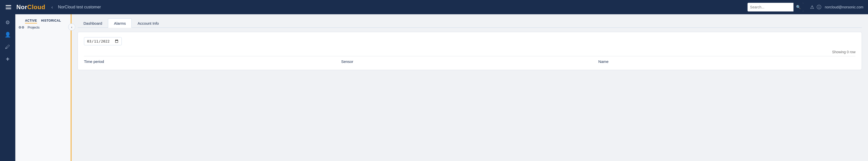 This screenshot has height=161, width=868. What do you see at coordinates (401, 7) in the screenshot?
I see `customer-name: NorCloud test customer` at bounding box center [401, 7].